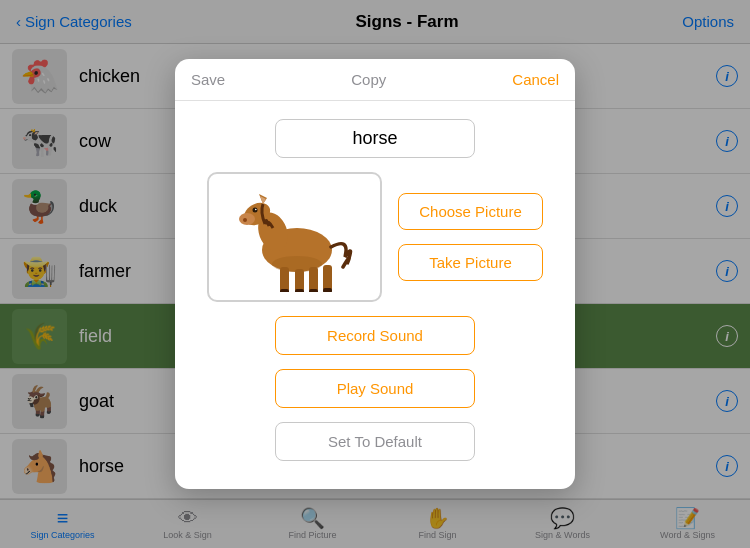  I want to click on word-input, so click(375, 138).